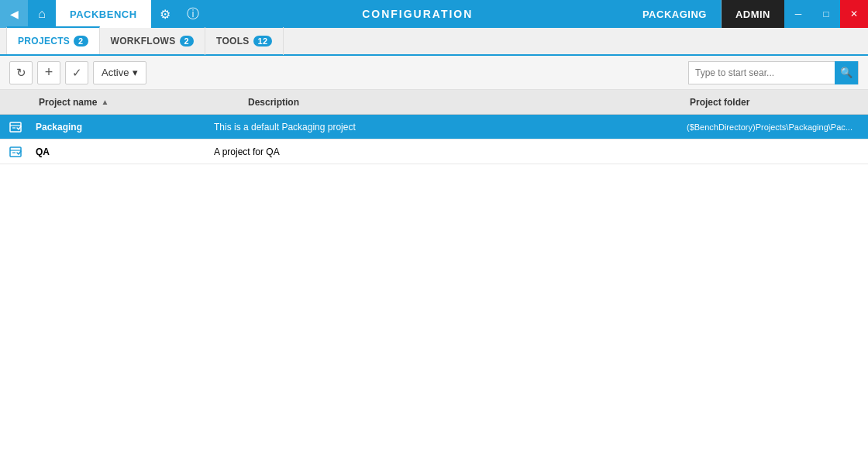 The height and width of the screenshot is (465, 868). Describe the element at coordinates (434, 102) in the screenshot. I see `table-header: Project name ▲ Description Project folde…` at that location.